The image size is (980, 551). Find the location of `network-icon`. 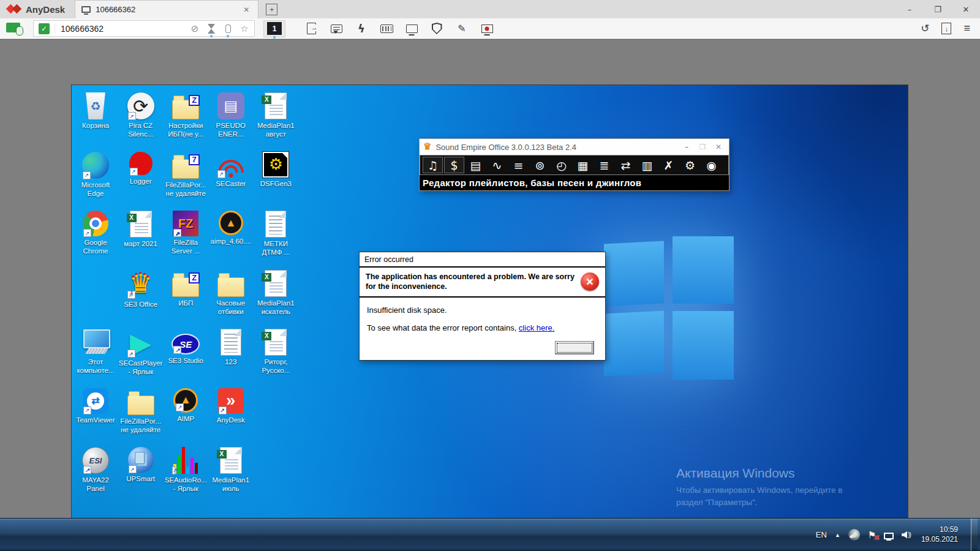

network-icon is located at coordinates (889, 536).